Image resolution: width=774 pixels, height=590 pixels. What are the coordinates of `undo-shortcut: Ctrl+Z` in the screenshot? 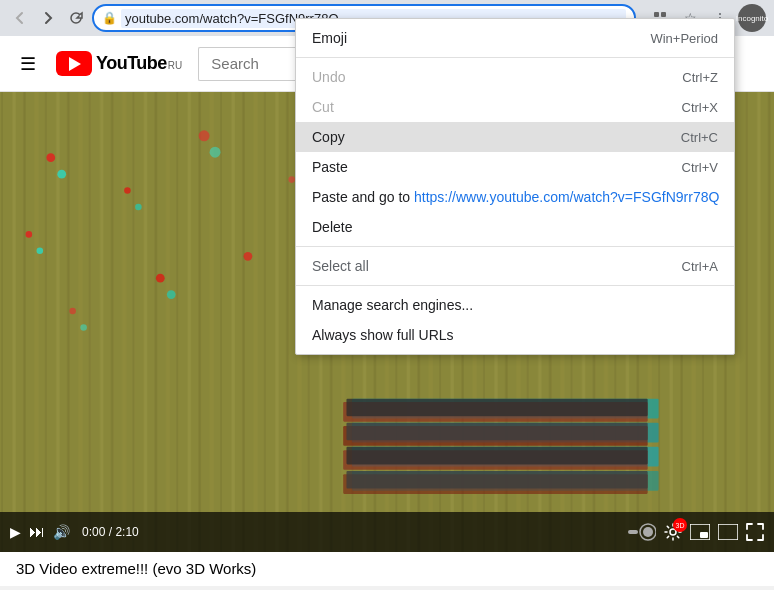 It's located at (700, 78).